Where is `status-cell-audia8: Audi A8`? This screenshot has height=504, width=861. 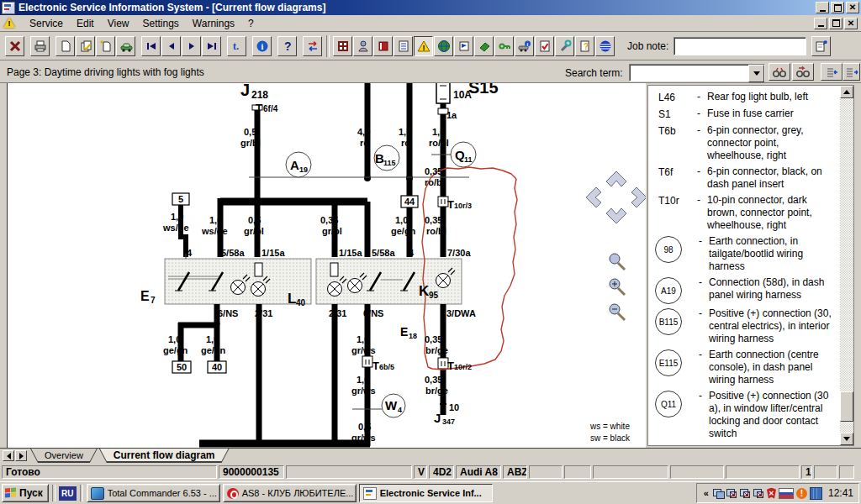
status-cell-audia8: Audi A8 is located at coordinates (478, 472).